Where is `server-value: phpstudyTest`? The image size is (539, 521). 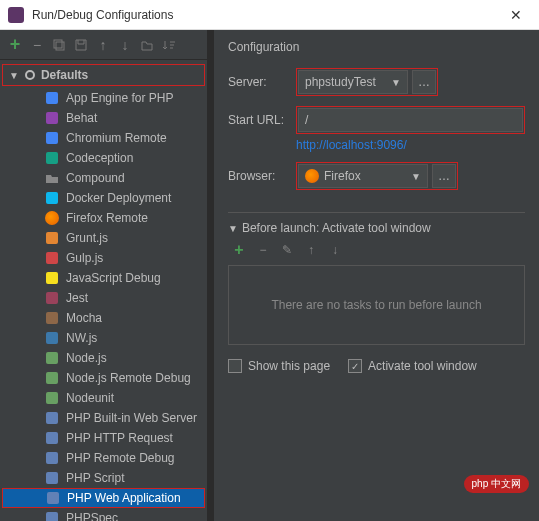 server-value: phpstudyTest is located at coordinates (345, 82).